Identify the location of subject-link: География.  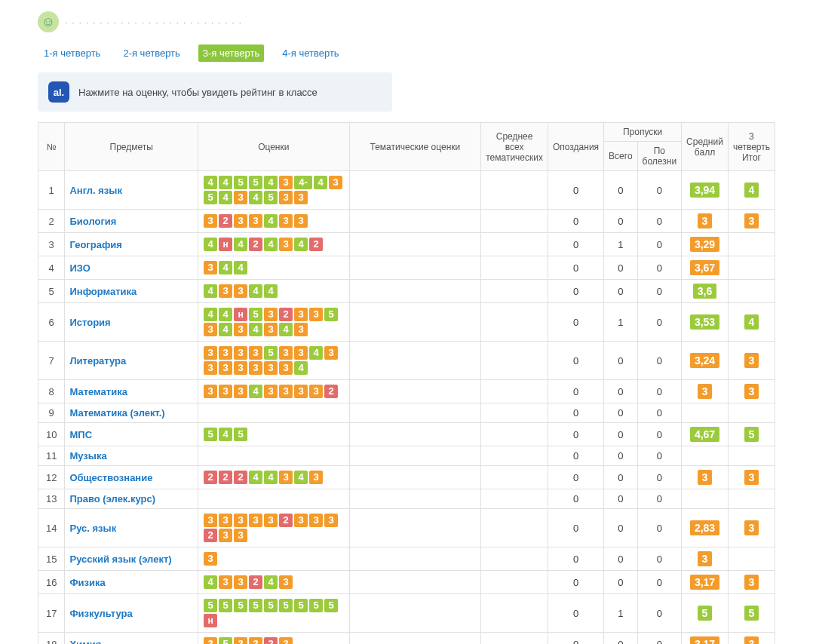
(95, 244).